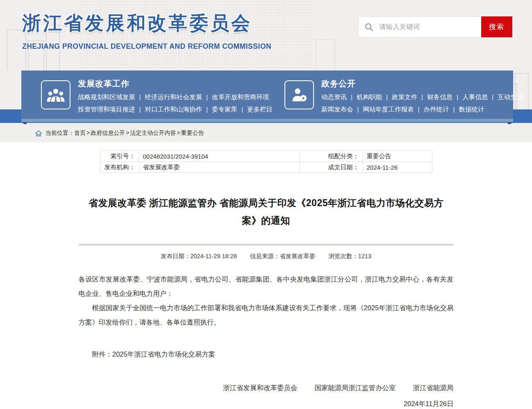 The image size is (532, 409). I want to click on body-paragraph: 根据国家关于全国统一电力市场的工作部署和我省电力市场体系建设有关工作要求，现将《…, so click(266, 315).